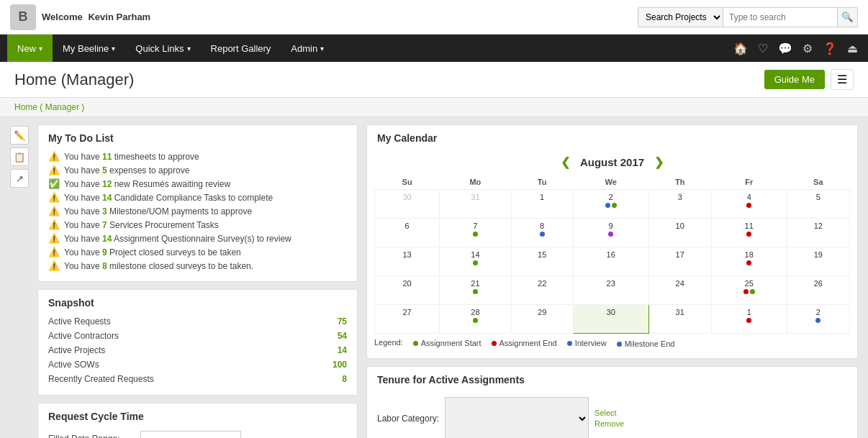 Image resolution: width=868 pixels, height=438 pixels. I want to click on cal-day-cell: 21, so click(475, 291).